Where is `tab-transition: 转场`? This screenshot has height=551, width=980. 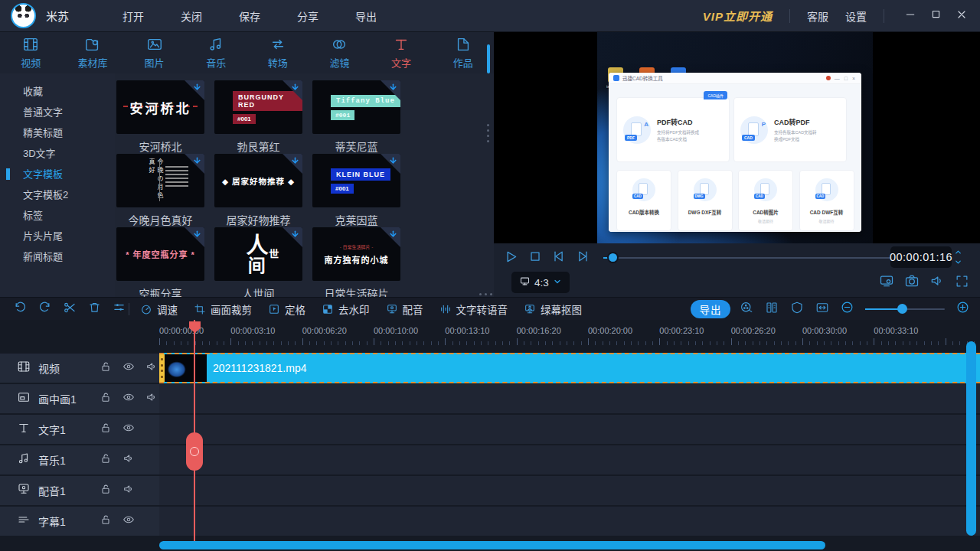 tab-transition: 转场 is located at coordinates (279, 53).